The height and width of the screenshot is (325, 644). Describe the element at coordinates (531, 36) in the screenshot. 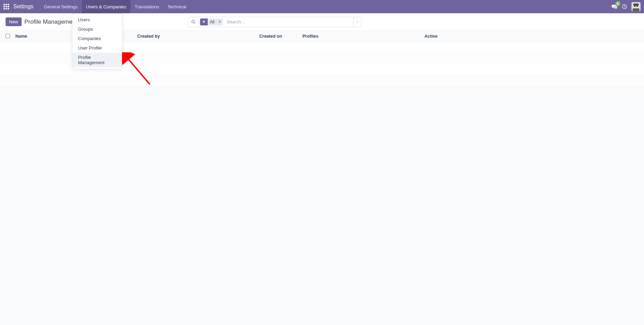

I see `column-active: Active` at that location.